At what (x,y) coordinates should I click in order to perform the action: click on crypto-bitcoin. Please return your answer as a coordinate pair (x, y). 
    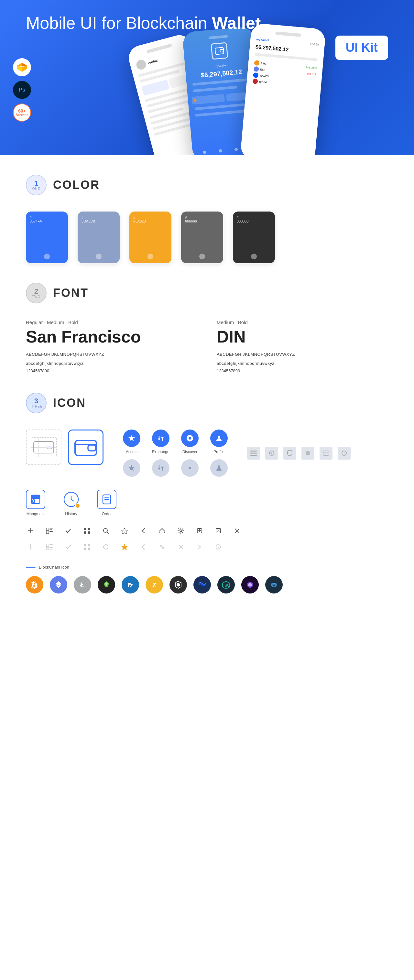
    Looking at the image, I should click on (35, 585).